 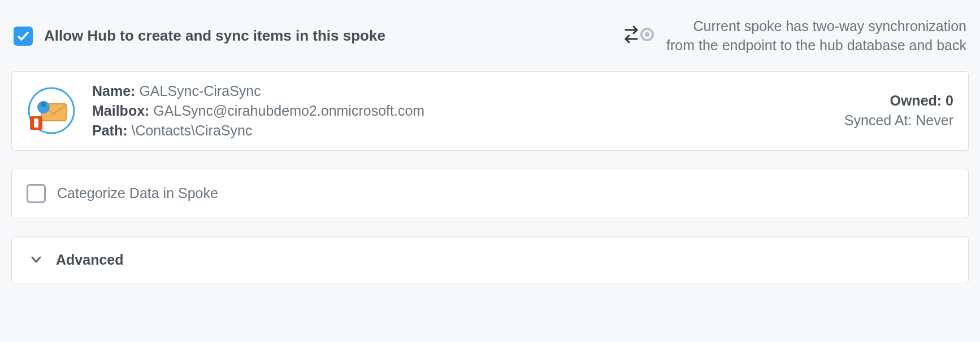 What do you see at coordinates (899, 121) in the screenshot?
I see `spoke-synced-row: Synced At: Never` at bounding box center [899, 121].